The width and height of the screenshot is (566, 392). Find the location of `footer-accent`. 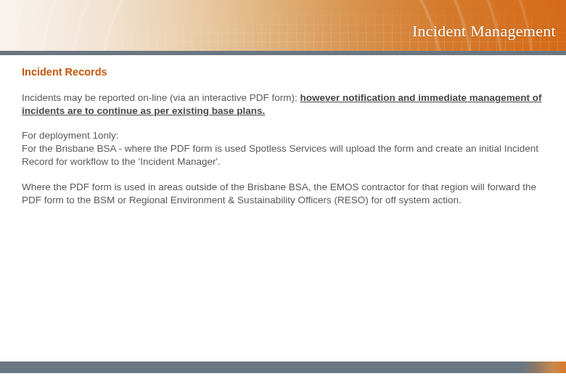

footer-accent is located at coordinates (544, 367).